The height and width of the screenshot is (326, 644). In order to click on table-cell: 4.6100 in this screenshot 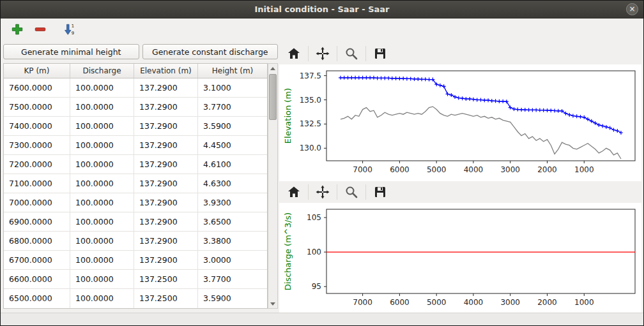, I will do `click(233, 165)`.